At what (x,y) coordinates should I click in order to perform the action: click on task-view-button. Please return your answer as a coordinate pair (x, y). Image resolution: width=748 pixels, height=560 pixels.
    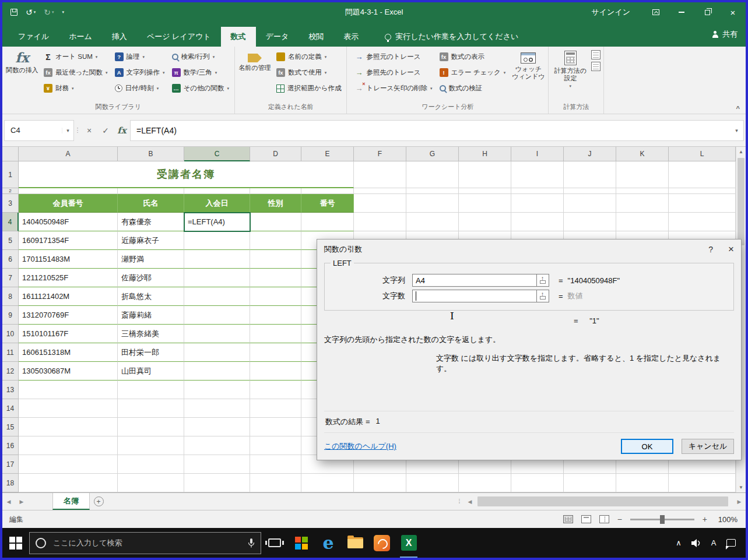
    Looking at the image, I should click on (275, 543).